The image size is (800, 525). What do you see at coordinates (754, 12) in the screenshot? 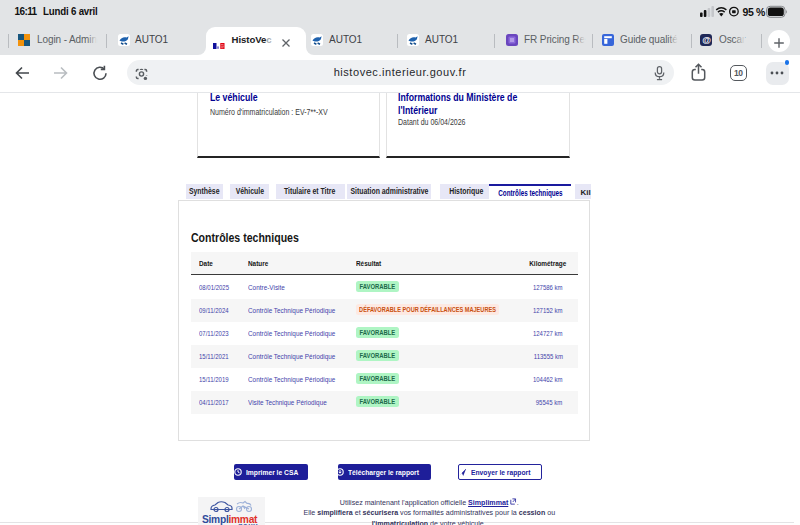
I see `svg-text: 95 %` at bounding box center [754, 12].